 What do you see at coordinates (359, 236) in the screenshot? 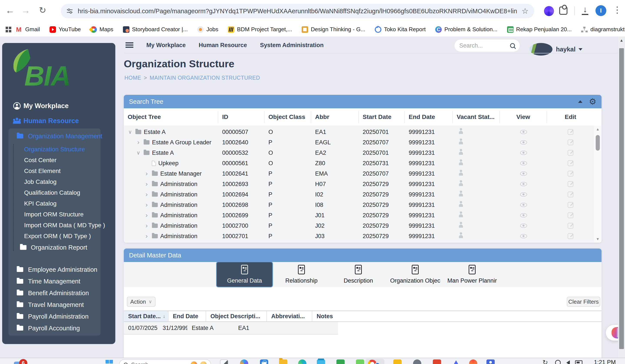
I see `table-row: Administration 10002701 P J03 20250729 9…` at bounding box center [359, 236].